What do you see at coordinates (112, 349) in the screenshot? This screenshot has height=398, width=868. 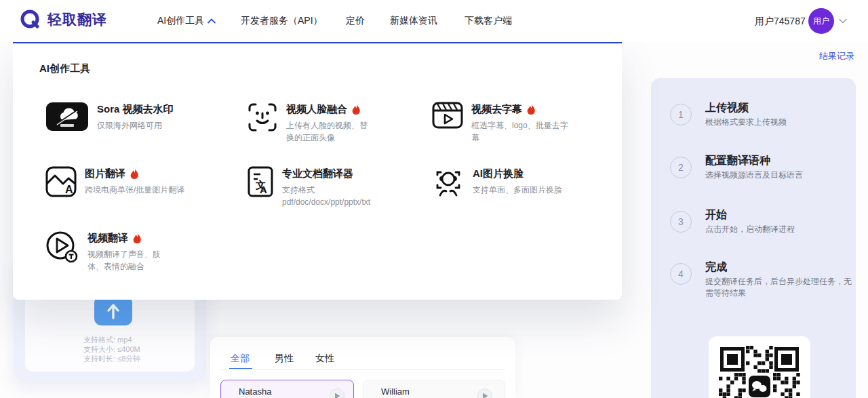 I see `upload-spec-size: 支持大小: ≤400M` at bounding box center [112, 349].